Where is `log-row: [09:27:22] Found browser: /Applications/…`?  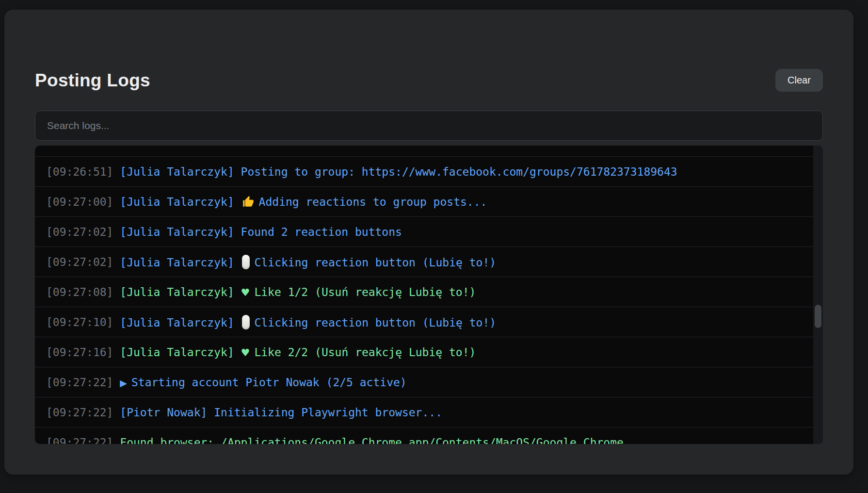
log-row: [09:27:22] Found browser: /Applications/… is located at coordinates (424, 436).